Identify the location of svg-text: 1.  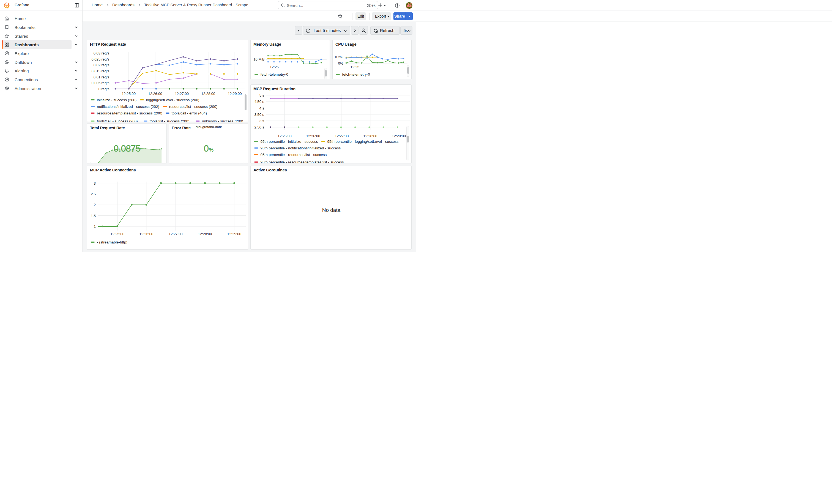
(95, 227).